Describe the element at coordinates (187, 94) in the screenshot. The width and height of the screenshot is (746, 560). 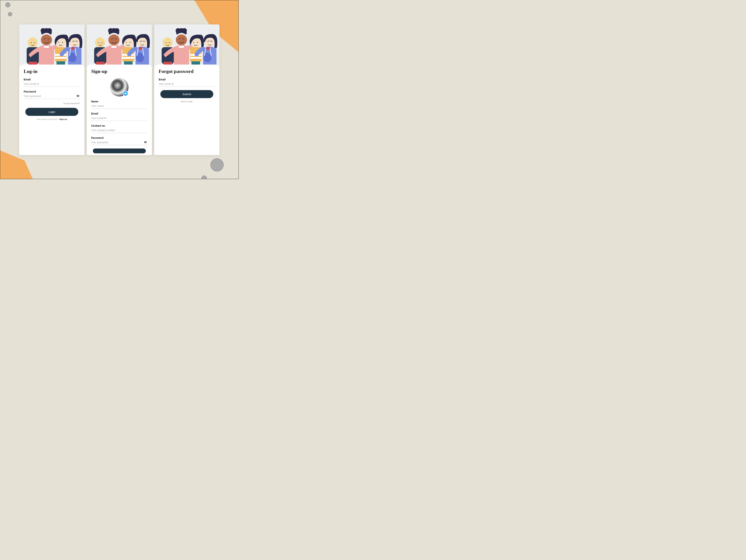
I see `submit-button: Submit` at that location.